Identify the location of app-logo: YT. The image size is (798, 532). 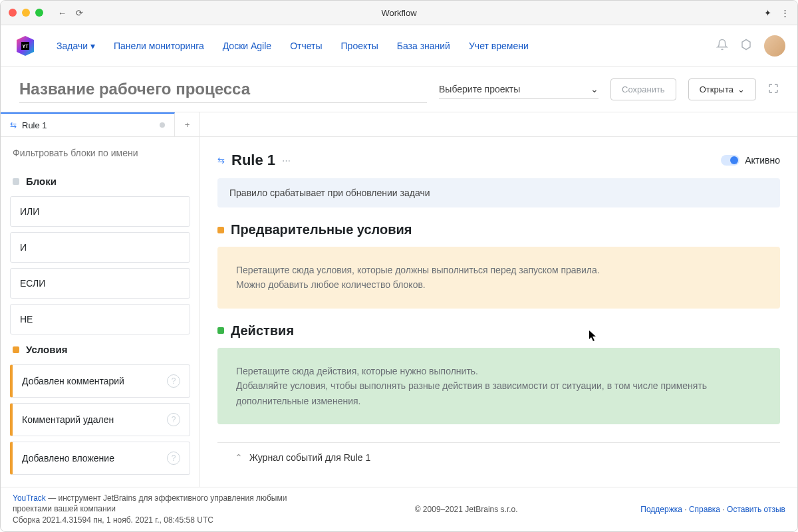
(25, 46).